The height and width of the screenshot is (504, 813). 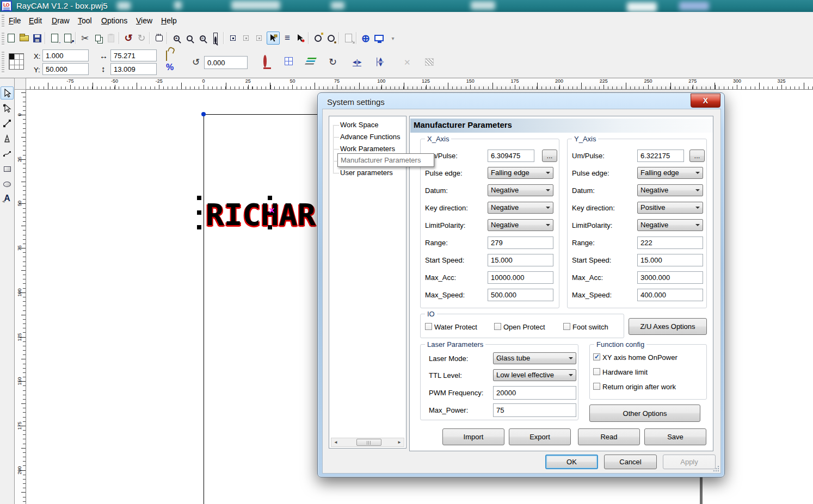 I want to click on menu-view: View, so click(x=144, y=21).